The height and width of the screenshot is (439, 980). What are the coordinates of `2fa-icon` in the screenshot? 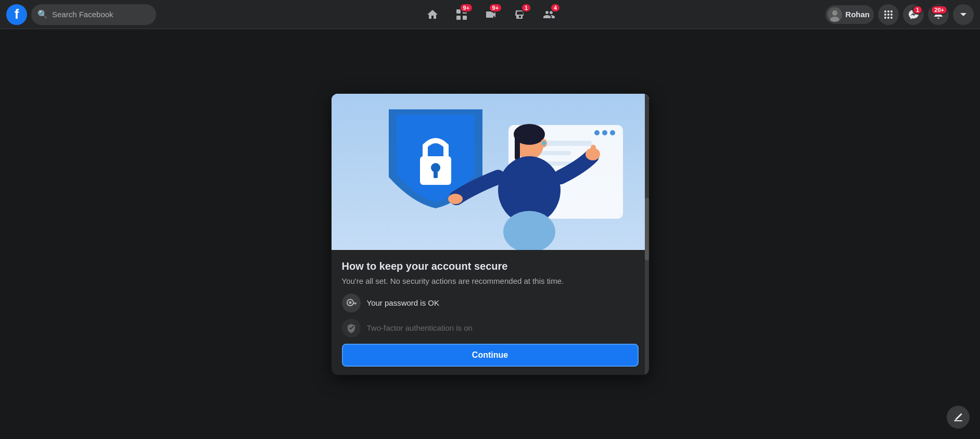 It's located at (351, 328).